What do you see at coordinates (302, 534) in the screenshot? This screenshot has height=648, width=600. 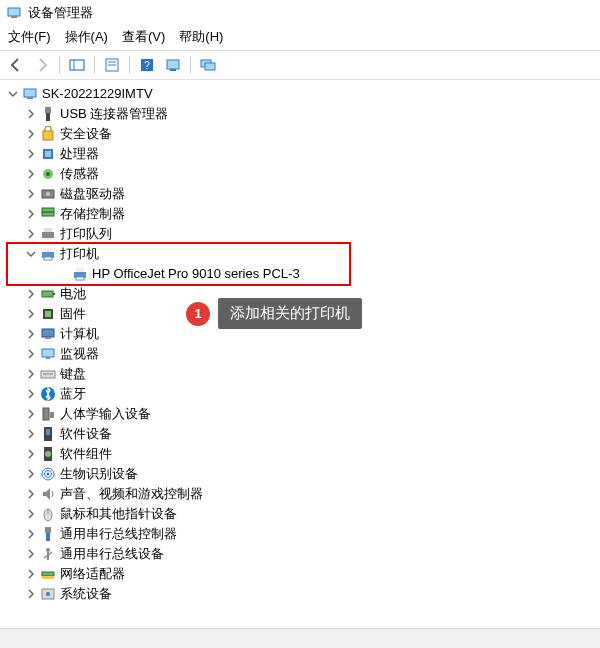 I see `tree-category-usbctrl: 通用串行总线控制器` at bounding box center [302, 534].